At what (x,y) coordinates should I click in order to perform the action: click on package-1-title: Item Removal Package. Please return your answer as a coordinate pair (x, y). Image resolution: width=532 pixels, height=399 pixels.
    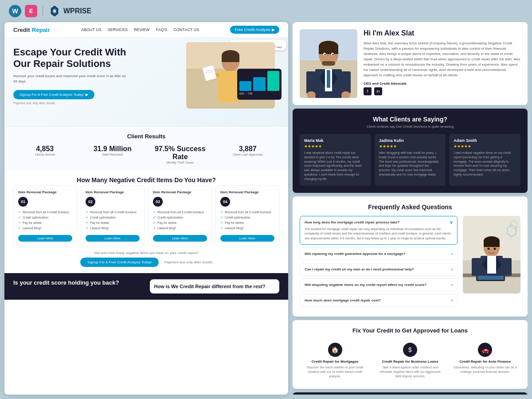
    Looking at the image, I should click on (45, 192).